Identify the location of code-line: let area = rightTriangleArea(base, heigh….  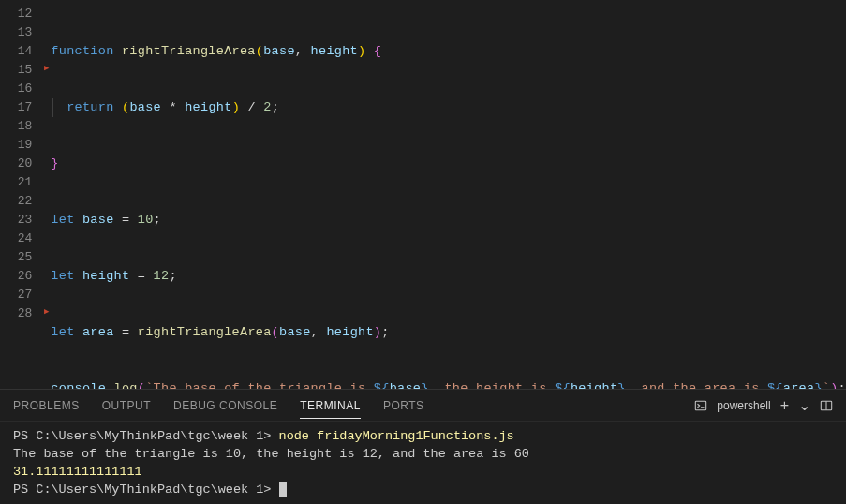
(448, 333).